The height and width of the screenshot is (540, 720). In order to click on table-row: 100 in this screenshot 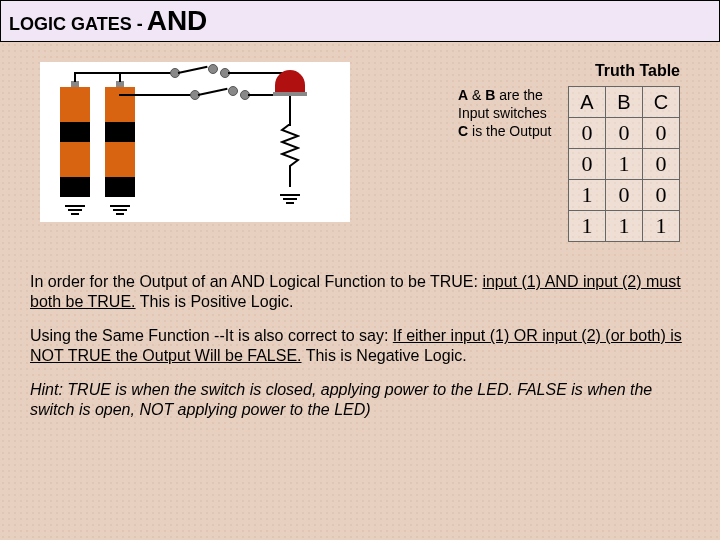, I will do `click(624, 196)`.